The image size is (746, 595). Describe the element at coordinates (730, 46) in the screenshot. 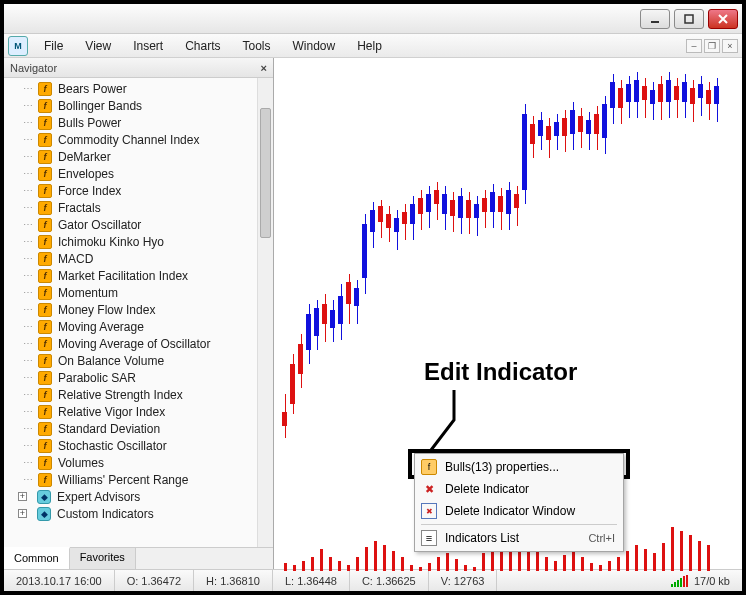

I see `mdi-close-button: ×` at that location.